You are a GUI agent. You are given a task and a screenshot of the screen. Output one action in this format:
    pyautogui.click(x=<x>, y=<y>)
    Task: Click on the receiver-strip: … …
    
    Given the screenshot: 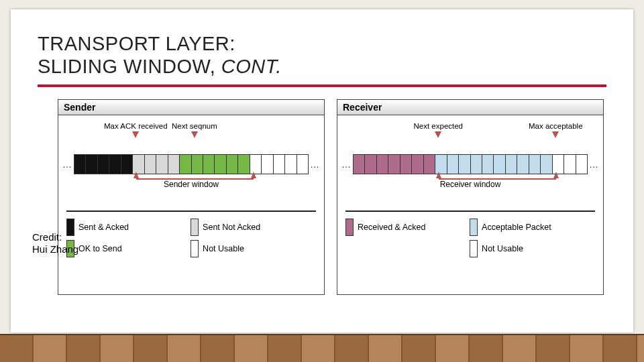 What is the action you would take?
    pyautogui.click(x=470, y=164)
    